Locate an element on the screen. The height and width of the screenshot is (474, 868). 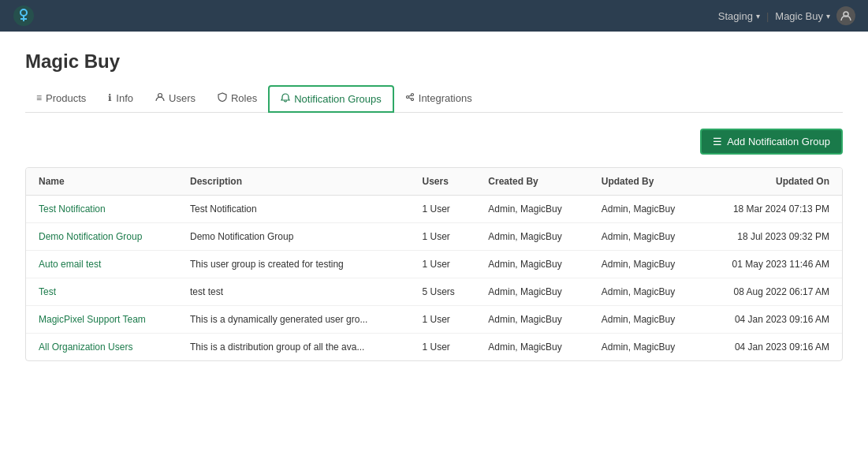
tab-notification-groups: Notification Groups is located at coordinates (331, 99).